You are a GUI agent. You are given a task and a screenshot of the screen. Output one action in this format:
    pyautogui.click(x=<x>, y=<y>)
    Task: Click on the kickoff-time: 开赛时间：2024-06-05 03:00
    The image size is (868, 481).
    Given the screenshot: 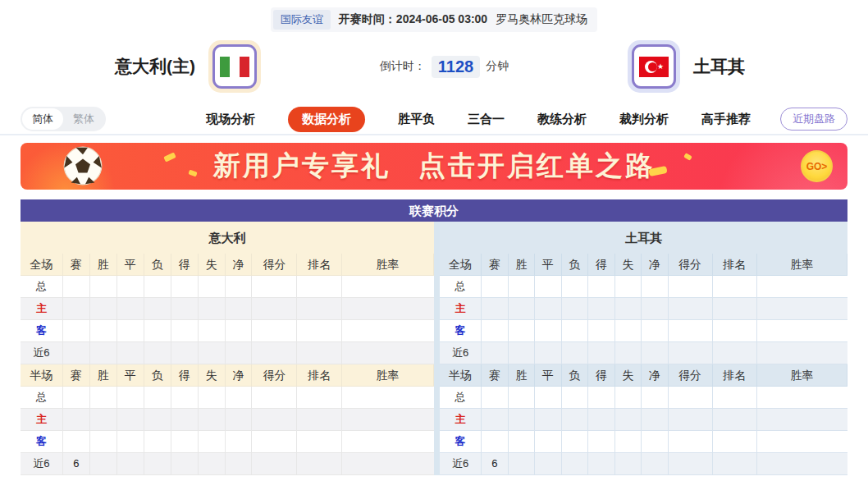 What is the action you would take?
    pyautogui.click(x=413, y=20)
    